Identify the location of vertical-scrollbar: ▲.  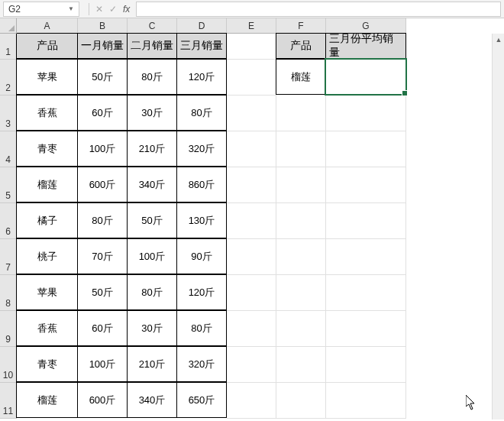
(498, 226).